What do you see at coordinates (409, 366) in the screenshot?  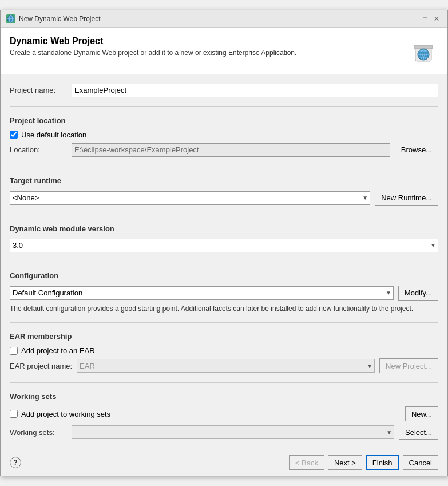 I see `new-project-button: New Project...` at bounding box center [409, 366].